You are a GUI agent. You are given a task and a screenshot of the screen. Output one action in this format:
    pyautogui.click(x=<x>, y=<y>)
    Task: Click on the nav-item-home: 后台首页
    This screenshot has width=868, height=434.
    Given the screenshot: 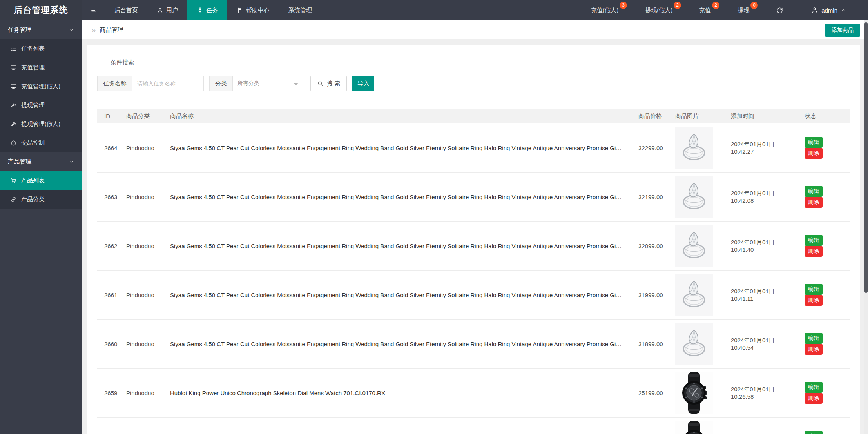 What is the action you would take?
    pyautogui.click(x=126, y=10)
    